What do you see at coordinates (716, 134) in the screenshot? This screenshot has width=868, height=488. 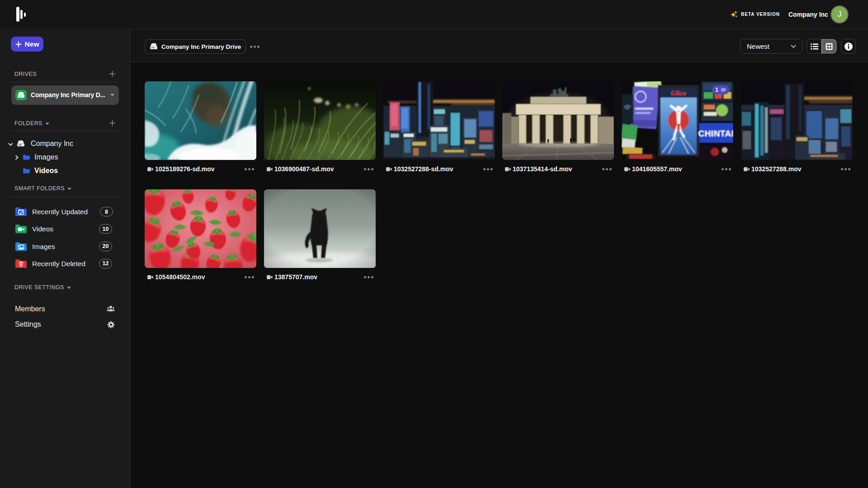 I see `svg-text: CHINTAI` at bounding box center [716, 134].